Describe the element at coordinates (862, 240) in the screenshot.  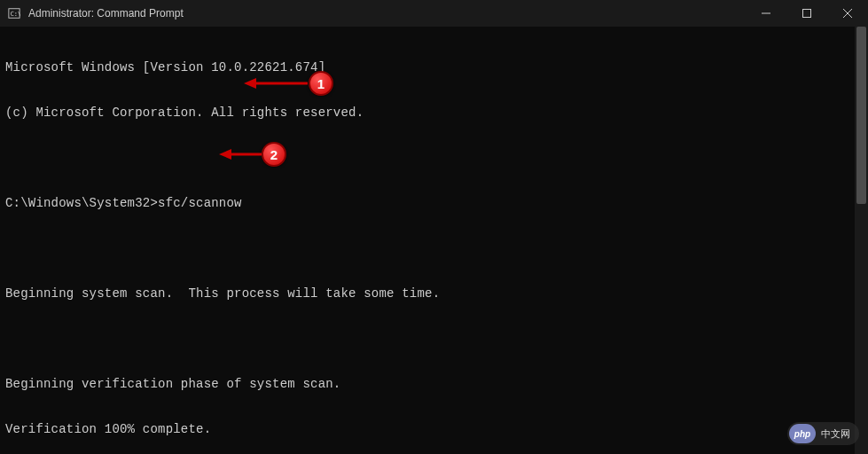
I see `scrollbar` at that location.